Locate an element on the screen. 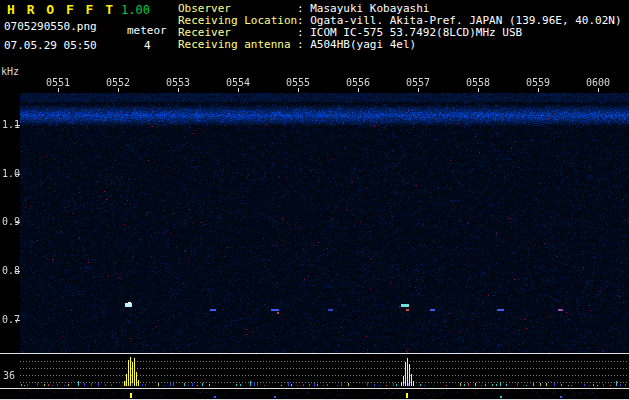 The height and width of the screenshot is (400, 629). y-tick-label: 1.1 is located at coordinates (10, 124).